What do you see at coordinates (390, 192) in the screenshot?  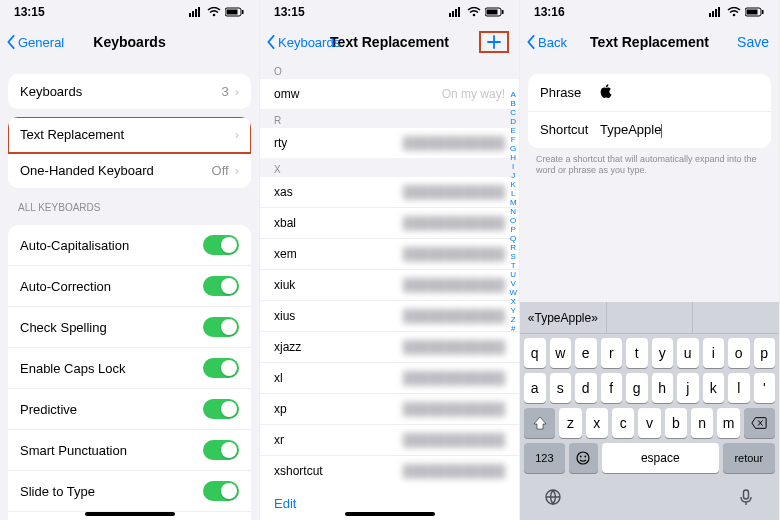 I see `list-item: xas████████████` at bounding box center [390, 192].